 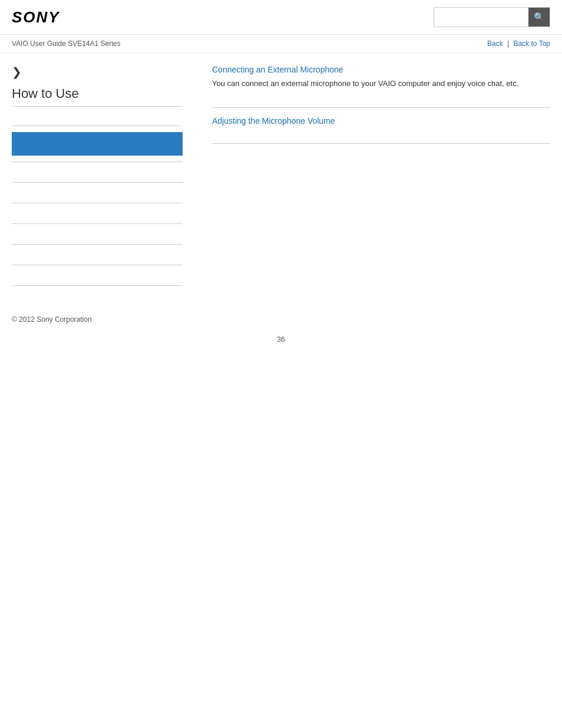 What do you see at coordinates (103, 178) in the screenshot?
I see `sidebar: ❯ How to Use` at bounding box center [103, 178].